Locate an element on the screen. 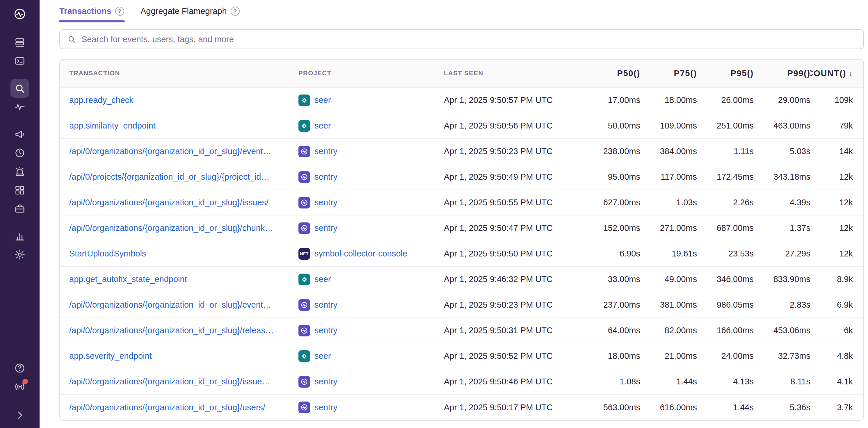 The width and height of the screenshot is (868, 428). column-header-p95: P95() is located at coordinates (725, 73).